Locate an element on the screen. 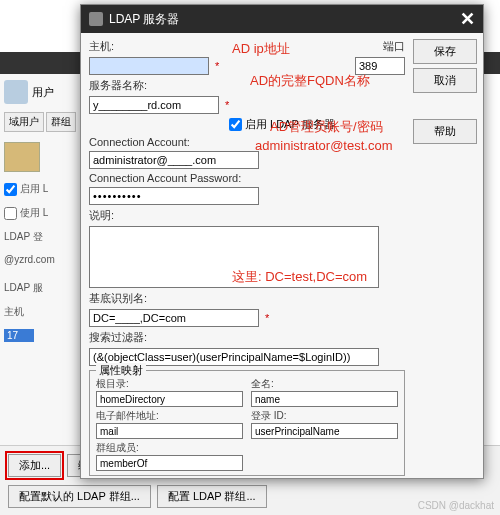  group-label: 群组成员: is located at coordinates (170, 448).